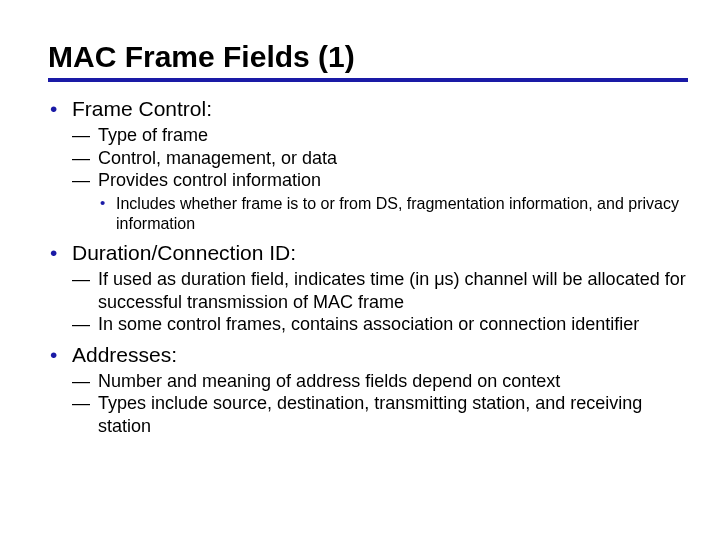 This screenshot has height=540, width=720. What do you see at coordinates (380, 414) in the screenshot?
I see `sub-item: Types include source, destination, trans…` at bounding box center [380, 414].